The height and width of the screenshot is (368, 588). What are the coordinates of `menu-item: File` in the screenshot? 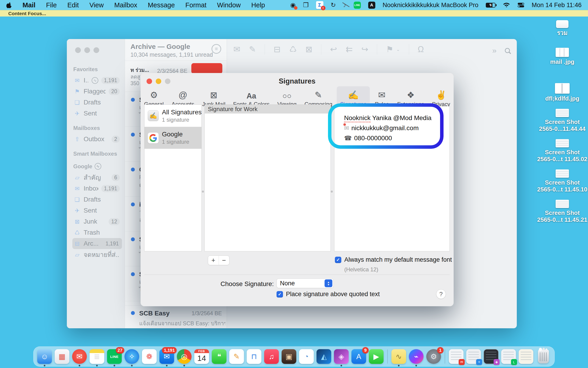 It's located at (51, 5).